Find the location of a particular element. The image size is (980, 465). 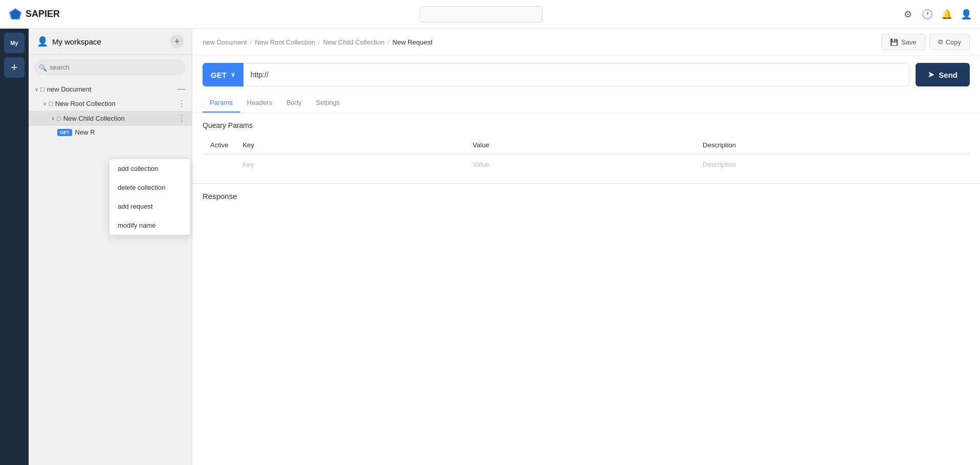

copy-label: Copy is located at coordinates (953, 42).